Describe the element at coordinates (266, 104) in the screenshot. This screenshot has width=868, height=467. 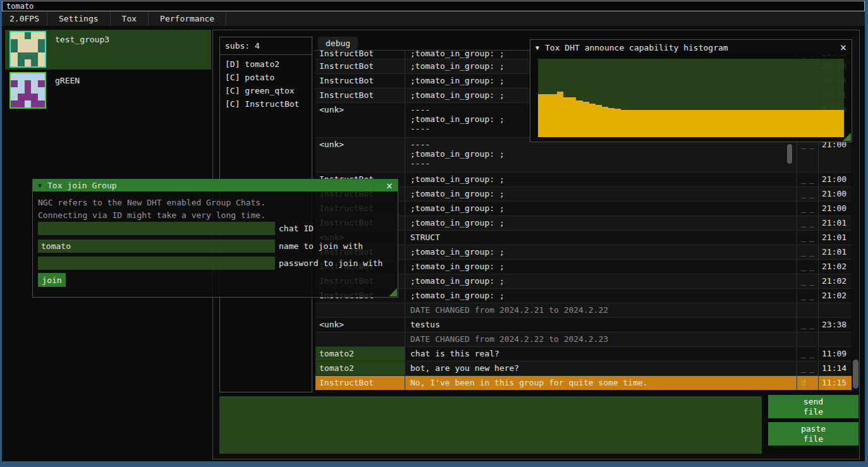
I see `member-item: [C] InstructBot` at that location.